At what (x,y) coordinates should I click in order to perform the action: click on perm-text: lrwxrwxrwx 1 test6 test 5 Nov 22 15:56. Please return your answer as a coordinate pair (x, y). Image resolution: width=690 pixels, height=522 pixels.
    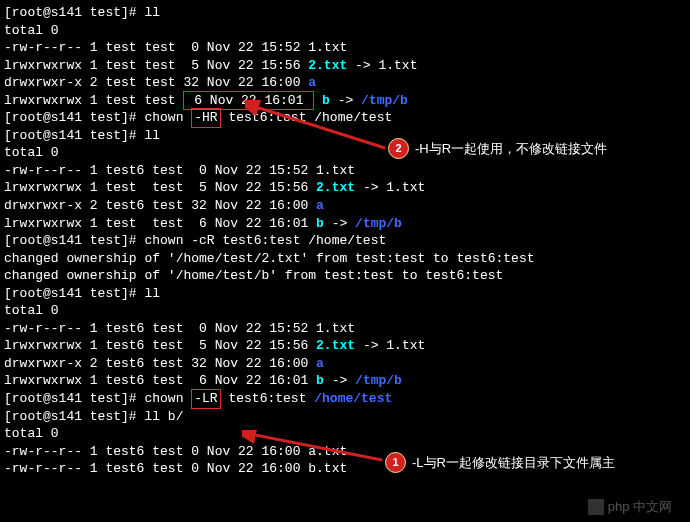
    Looking at the image, I should click on (160, 346).